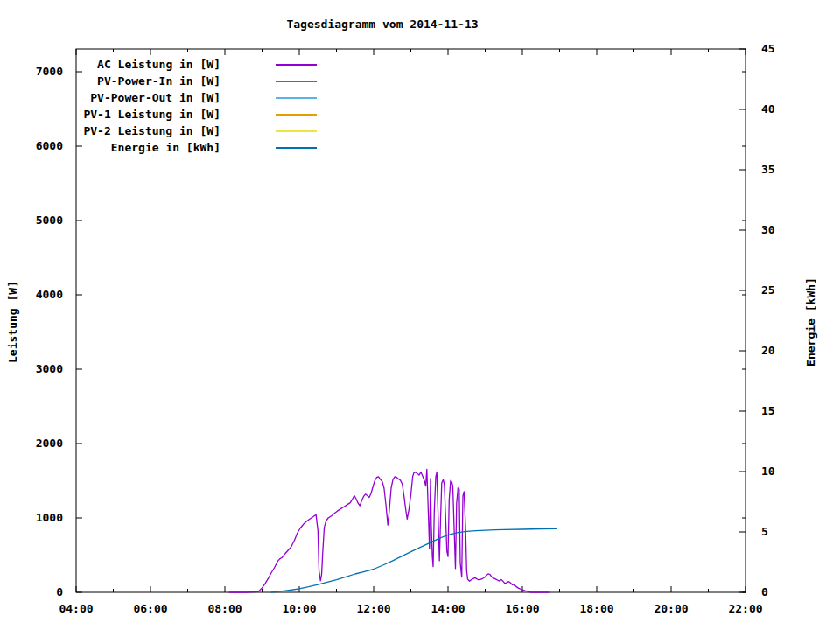 Image resolution: width=840 pixels, height=630 pixels. Describe the element at coordinates (746, 609) in the screenshot. I see `x-axis-tick-label: 22:00` at that location.